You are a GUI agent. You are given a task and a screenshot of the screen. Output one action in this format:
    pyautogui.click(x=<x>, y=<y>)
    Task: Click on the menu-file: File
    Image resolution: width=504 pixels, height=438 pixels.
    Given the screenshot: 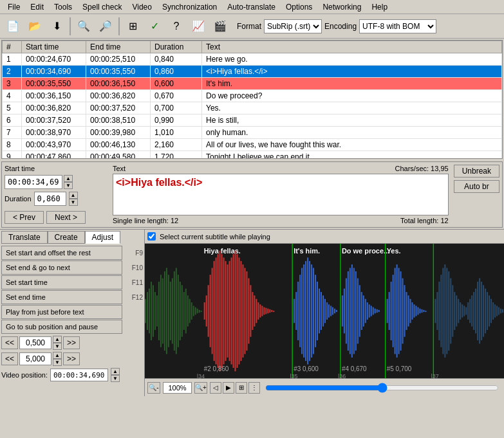 What is the action you would take?
    pyautogui.click(x=14, y=7)
    